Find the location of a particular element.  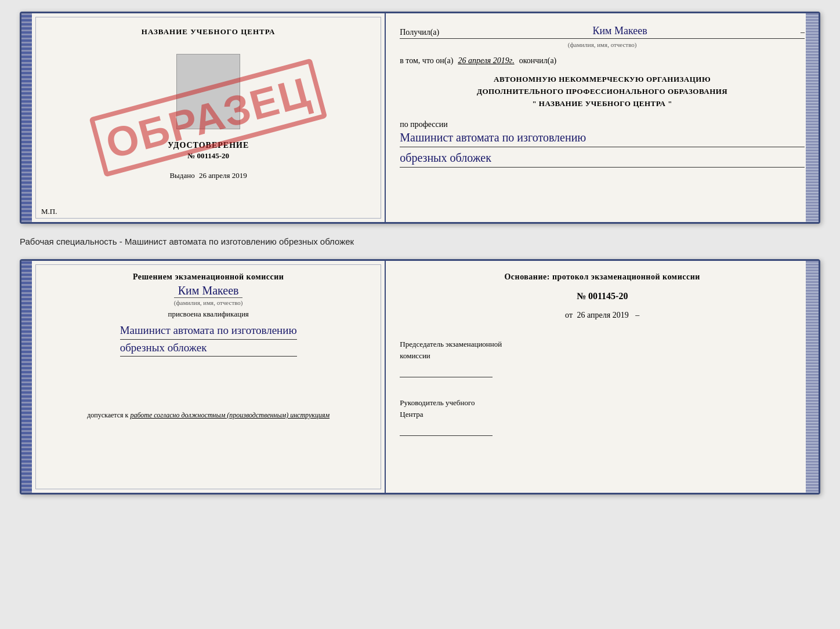

certificate-number: № 001145-20 is located at coordinates (208, 156).